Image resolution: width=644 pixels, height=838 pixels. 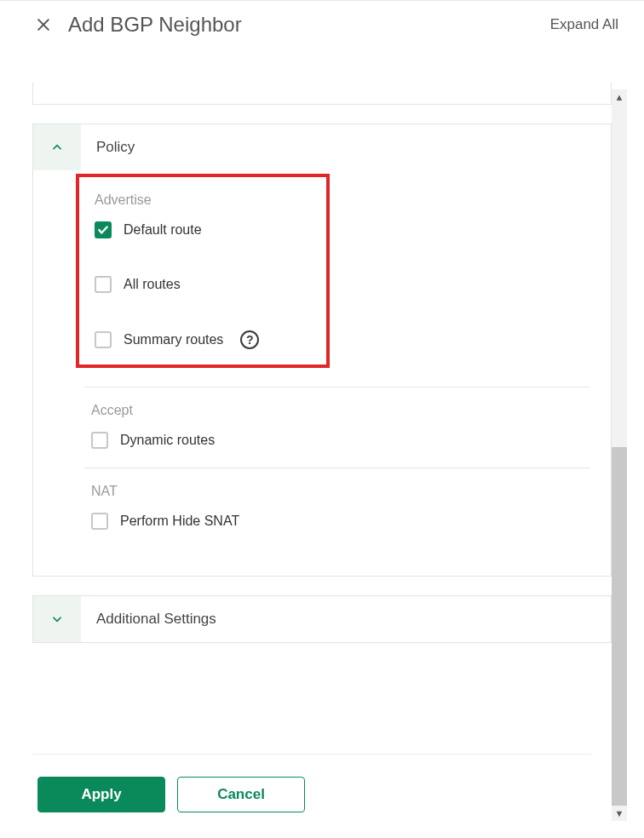 What do you see at coordinates (103, 284) in the screenshot?
I see `checkbox-all-routes` at bounding box center [103, 284].